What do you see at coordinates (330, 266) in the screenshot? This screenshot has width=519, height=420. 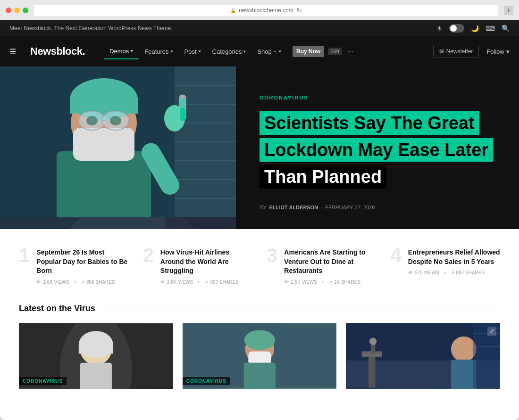 I see `trending-info-3: Americans Are Starting to Venture Out to…` at bounding box center [330, 266].